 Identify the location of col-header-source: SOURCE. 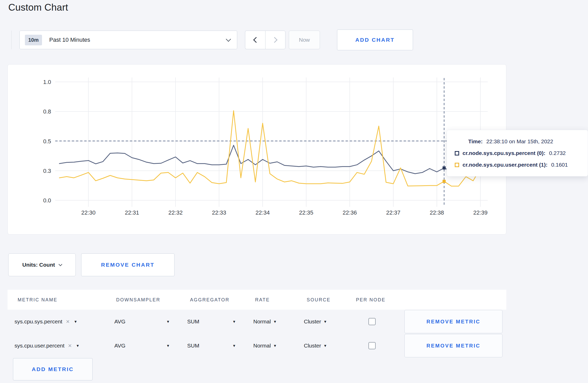
(319, 300).